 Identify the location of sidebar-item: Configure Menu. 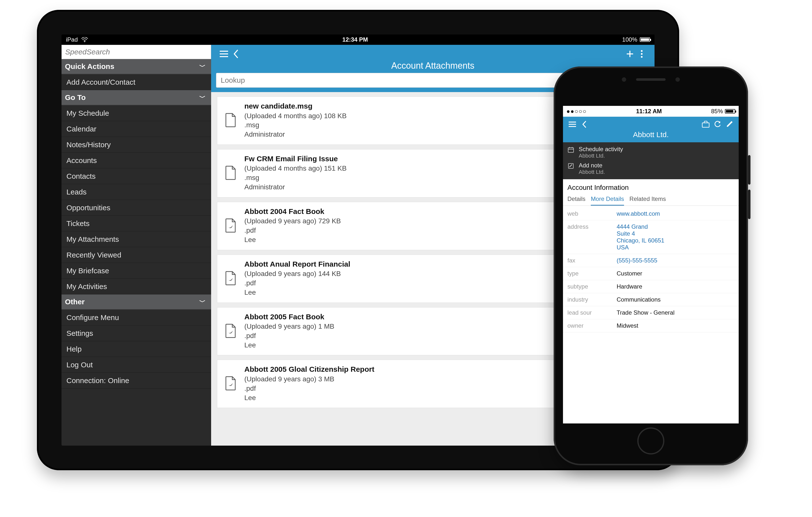
(136, 318).